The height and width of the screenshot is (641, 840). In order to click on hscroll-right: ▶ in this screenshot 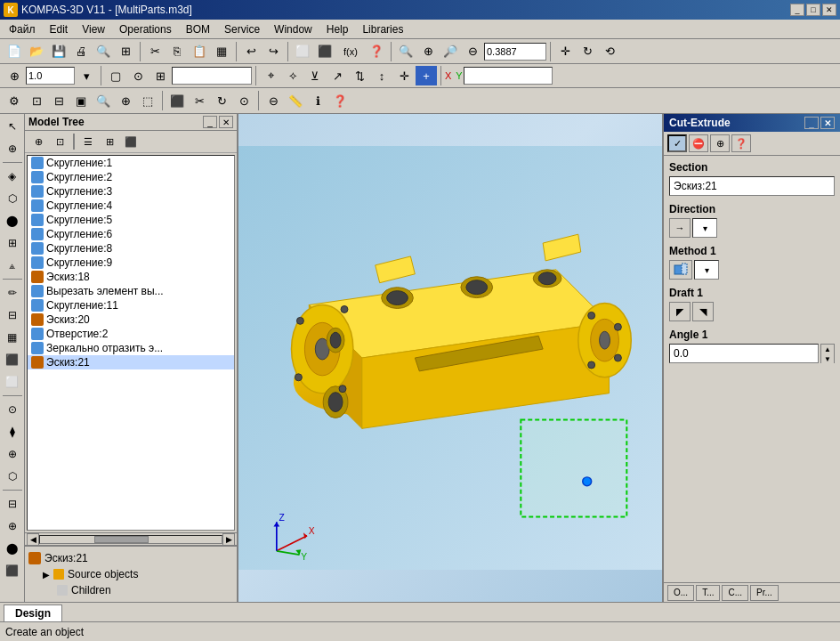, I will do `click(229, 540)`.